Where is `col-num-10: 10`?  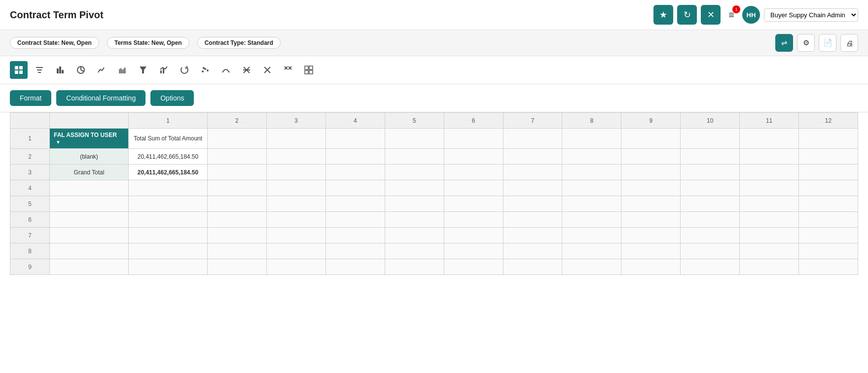
col-num-10: 10 is located at coordinates (710, 121).